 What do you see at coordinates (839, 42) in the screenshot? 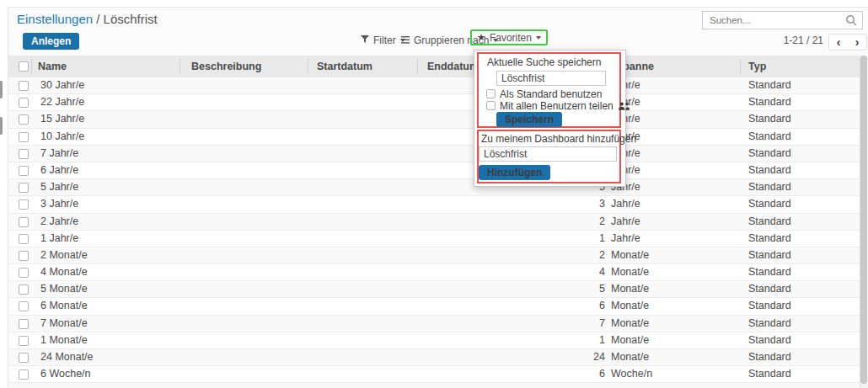
I see `pager-previous-button: ‹` at bounding box center [839, 42].